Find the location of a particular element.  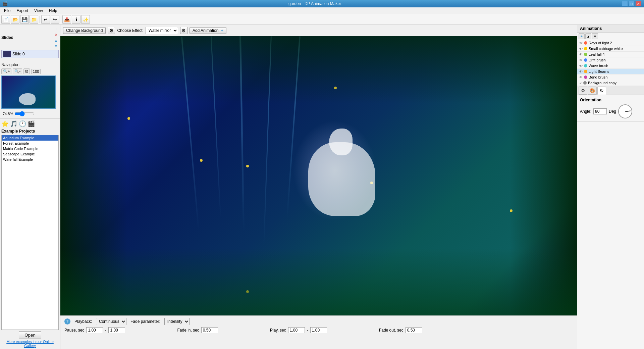

background-settings-icon: ⚙ is located at coordinates (111, 31).